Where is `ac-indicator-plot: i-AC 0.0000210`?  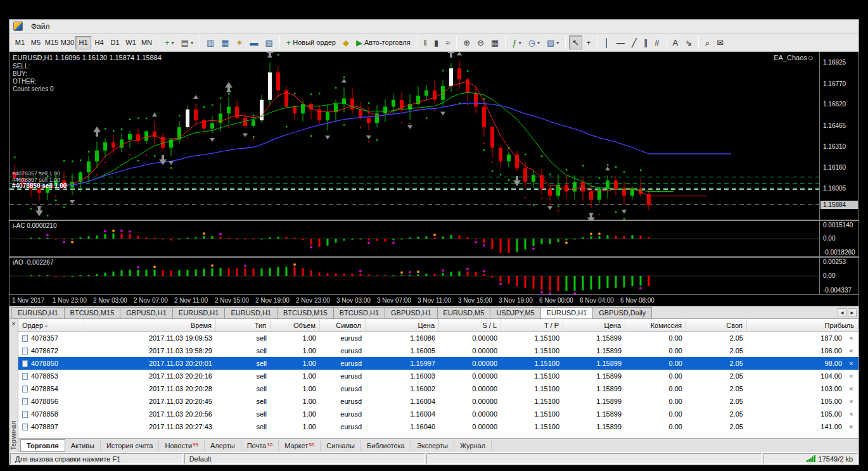 ac-indicator-plot: i-AC 0.0000210 is located at coordinates (414, 239).